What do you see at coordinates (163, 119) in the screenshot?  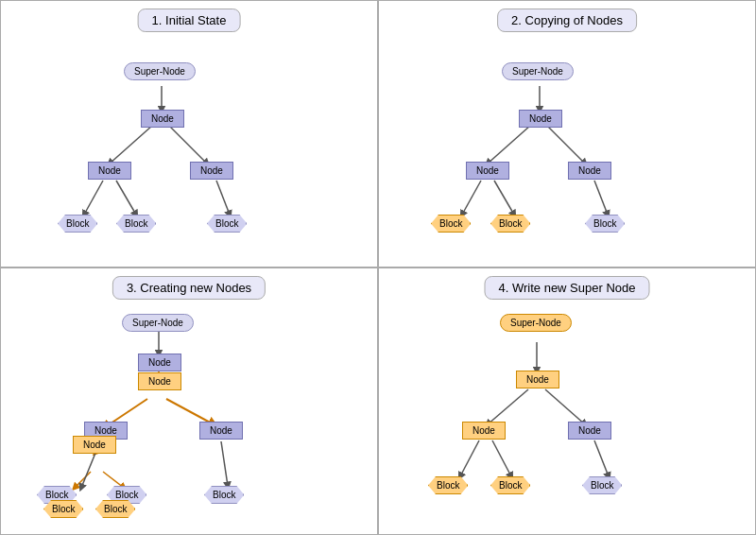 I see `node-q1-top: Node` at bounding box center [163, 119].